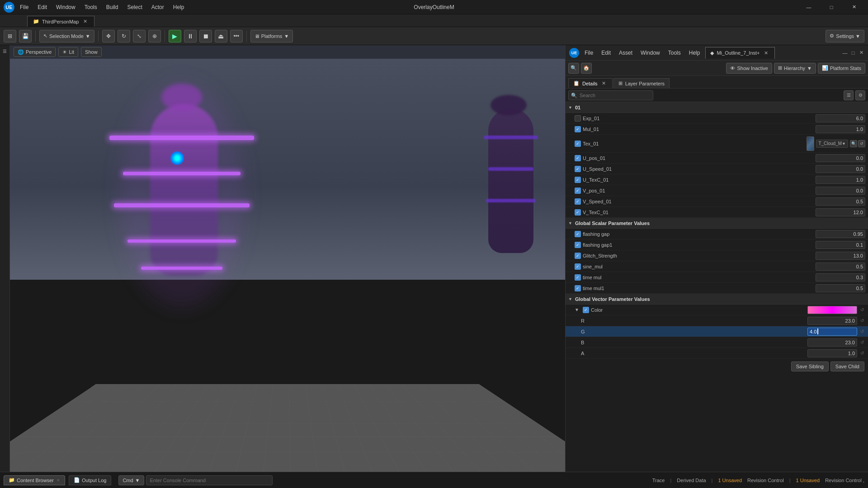 The height and width of the screenshot is (488, 868). I want to click on panel-icon-browse: 🔍, so click(574, 68).